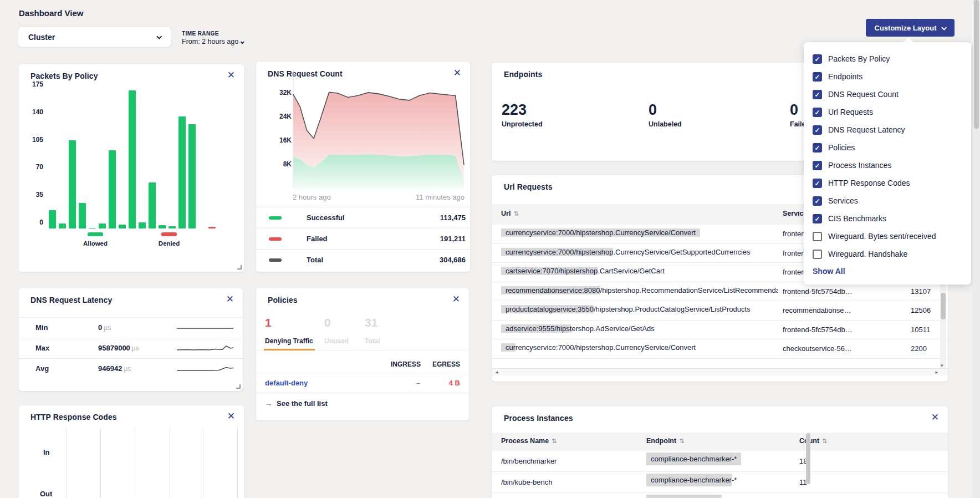 Image resolution: width=980 pixels, height=498 pixels. What do you see at coordinates (977, 249) in the screenshot?
I see `page-scrollbar` at bounding box center [977, 249].